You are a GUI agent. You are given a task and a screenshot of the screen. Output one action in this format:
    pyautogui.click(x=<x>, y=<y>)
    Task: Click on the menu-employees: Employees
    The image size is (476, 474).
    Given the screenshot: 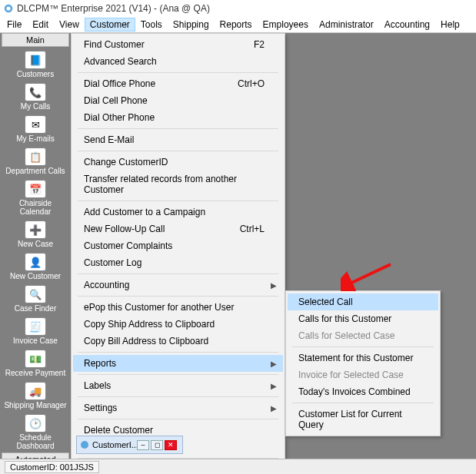 What is the action you would take?
    pyautogui.click(x=286, y=25)
    